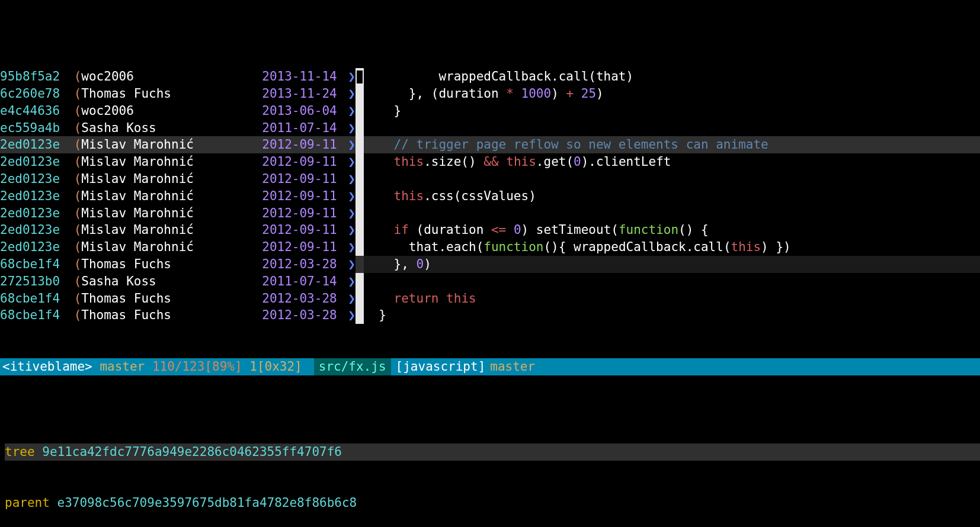  Describe the element at coordinates (33, 94) in the screenshot. I see `commit-hash: 6c260e78` at that location.